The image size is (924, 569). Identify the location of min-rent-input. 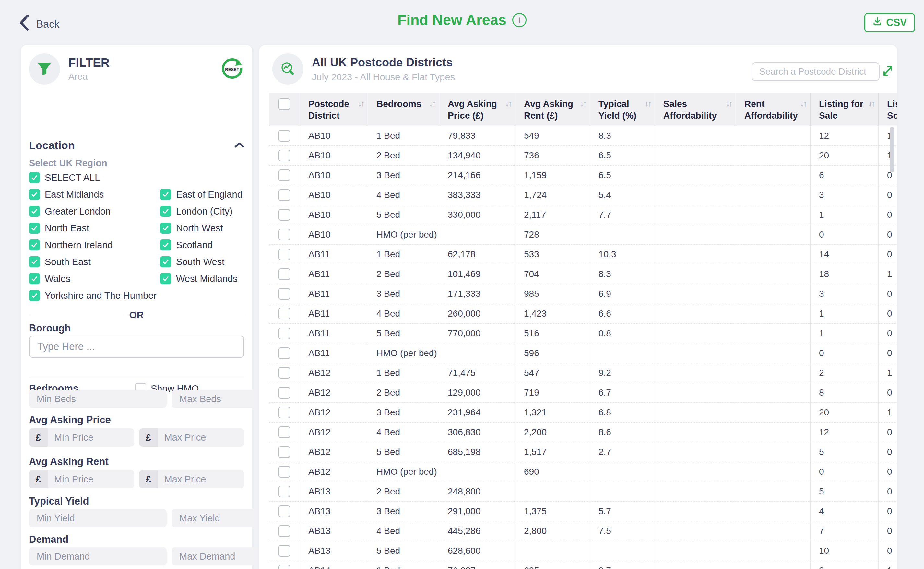
(91, 479).